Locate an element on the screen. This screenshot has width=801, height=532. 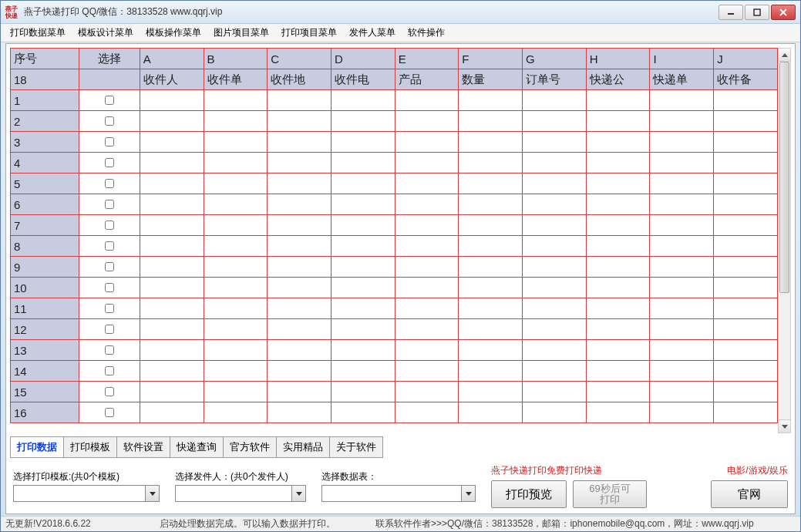
row-number: 5 is located at coordinates (45, 184).